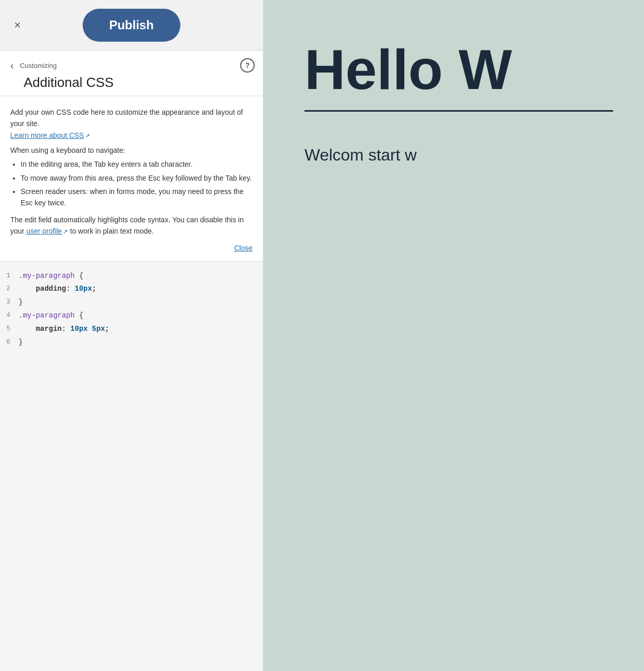  I want to click on code-line-5: 5 margin: 10px 5px;, so click(132, 329).